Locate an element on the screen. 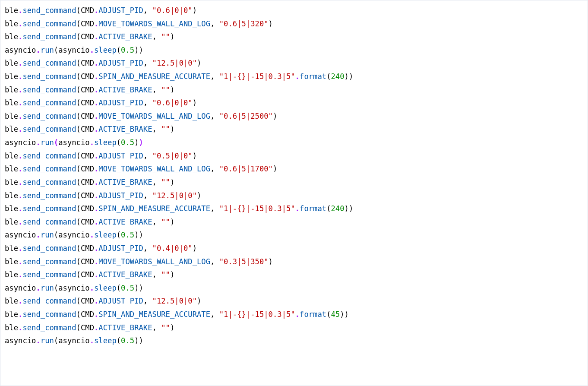 The width and height of the screenshot is (588, 386). code-line: ble.send_command(CMD.ADJUST_PID, "0.4|0|… is located at coordinates (101, 248).